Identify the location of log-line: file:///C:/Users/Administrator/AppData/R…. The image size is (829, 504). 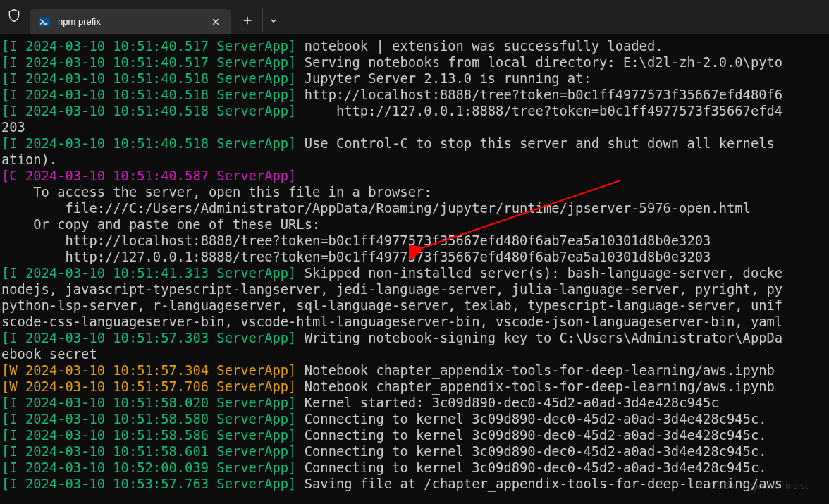
(415, 209).